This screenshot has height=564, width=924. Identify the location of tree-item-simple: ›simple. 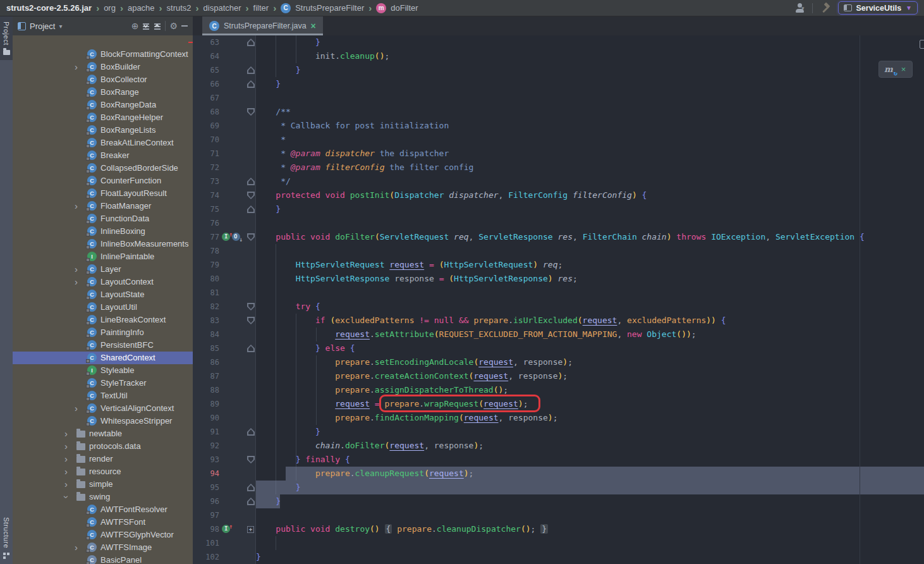
(102, 484).